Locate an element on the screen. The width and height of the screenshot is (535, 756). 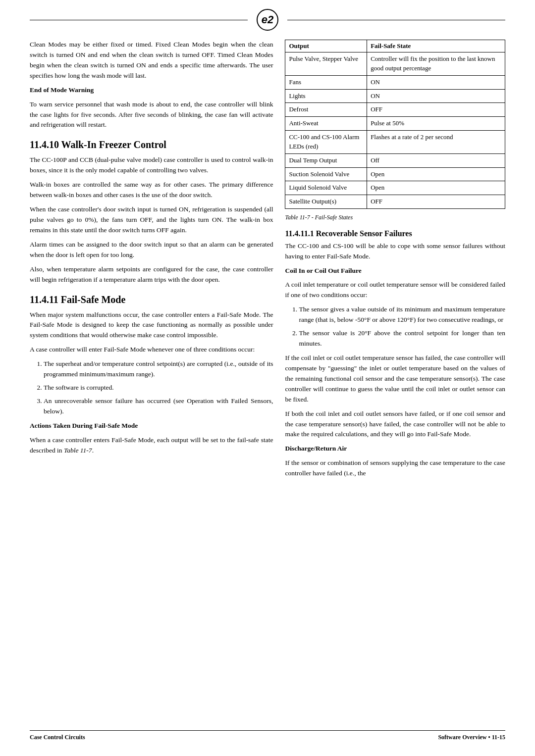
actions-table-ref: Table 11-7 is located at coordinates (78, 451).